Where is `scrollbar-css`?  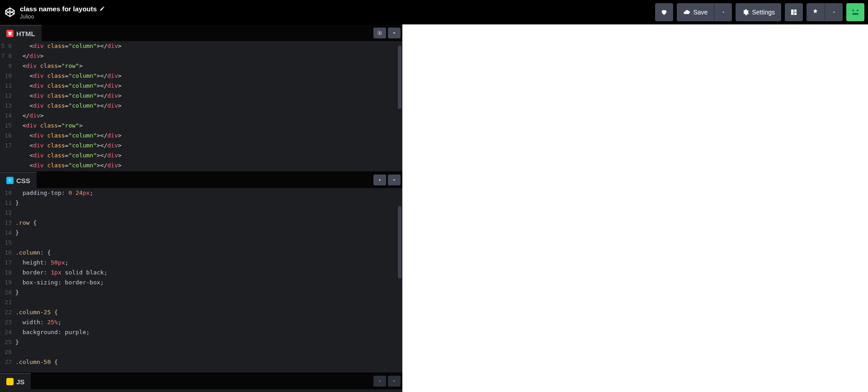 scrollbar-css is located at coordinates (400, 242).